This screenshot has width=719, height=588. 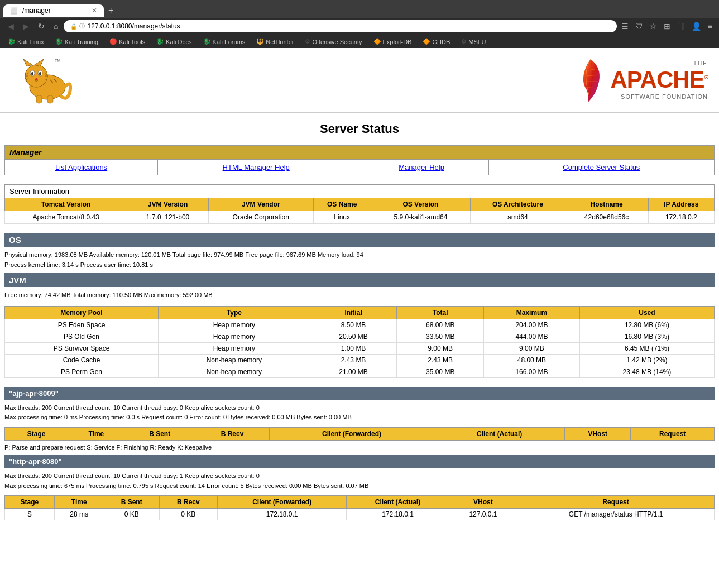 What do you see at coordinates (353, 372) in the screenshot?
I see `pool-initial-4: 21.00 MB` at bounding box center [353, 372].